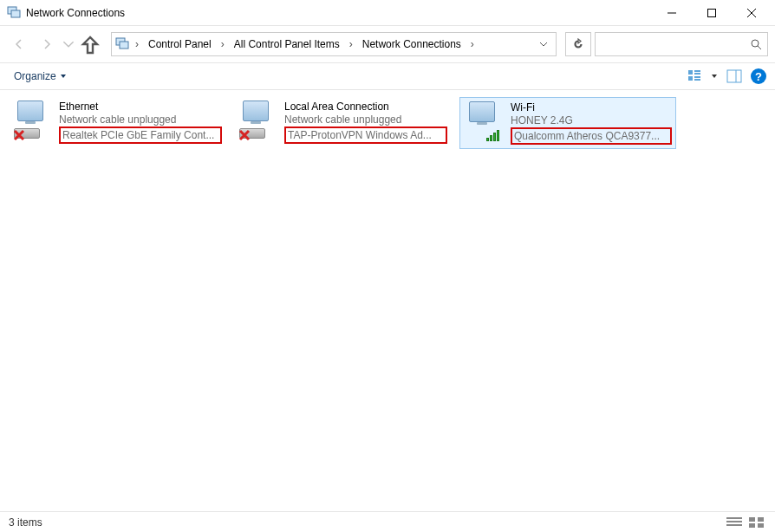  I want to click on close-button, so click(752, 13).